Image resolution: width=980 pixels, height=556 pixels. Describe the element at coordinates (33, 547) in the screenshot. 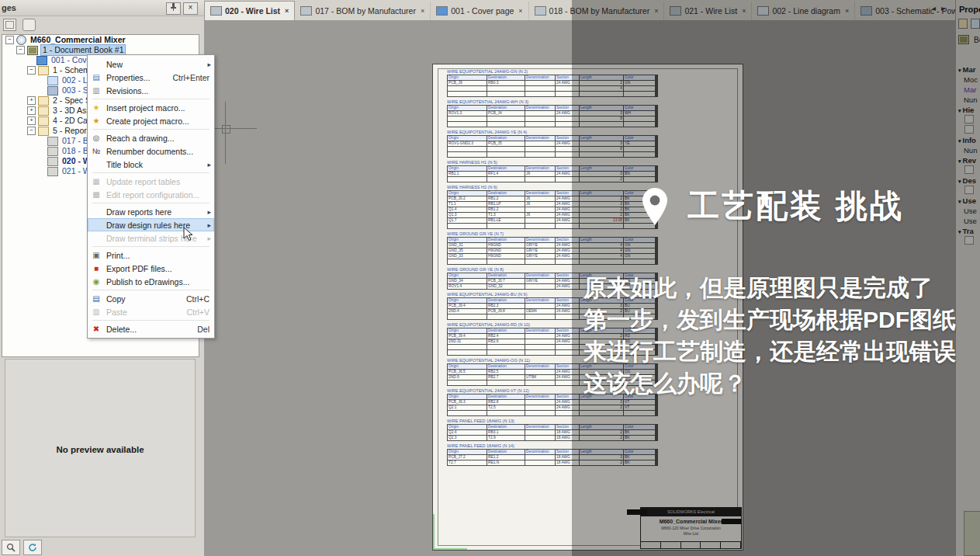

I see `refresh-preview-icon` at that location.